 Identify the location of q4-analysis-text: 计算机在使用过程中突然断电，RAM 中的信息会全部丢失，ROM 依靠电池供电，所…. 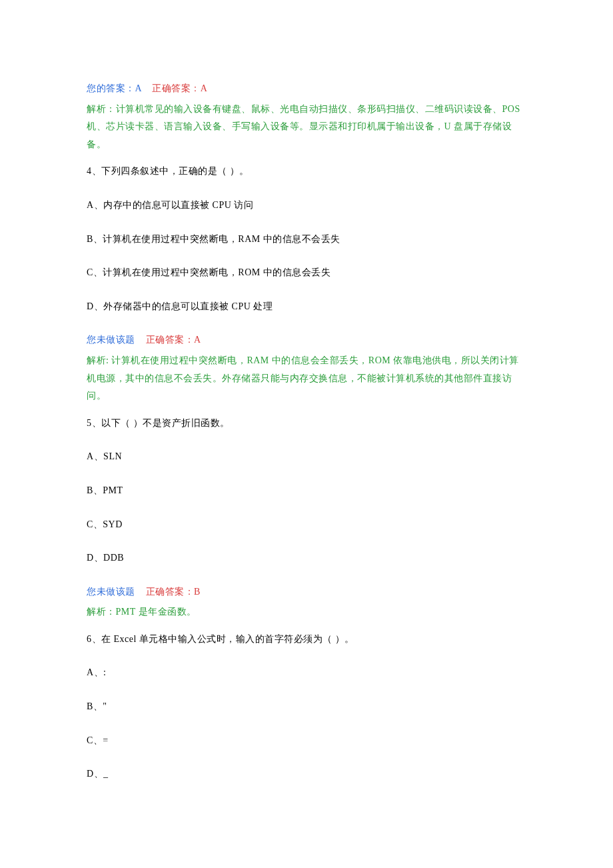
(303, 378).